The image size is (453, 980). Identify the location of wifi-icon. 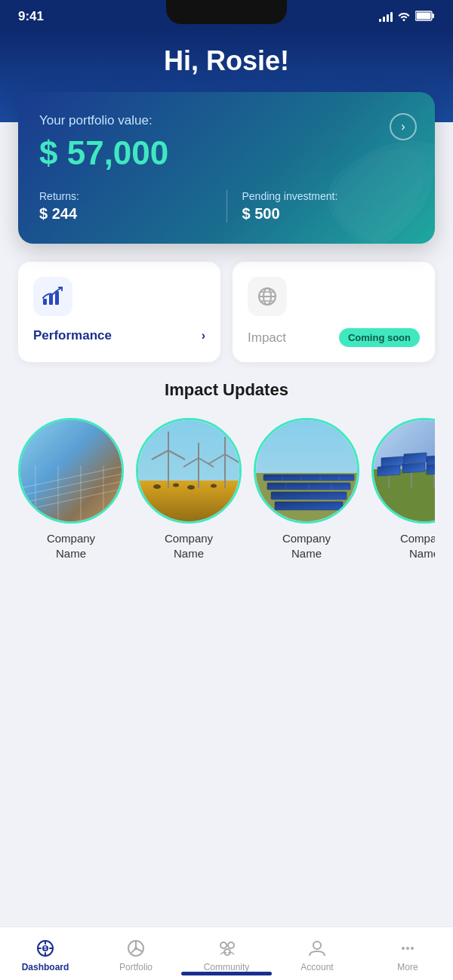
(404, 17).